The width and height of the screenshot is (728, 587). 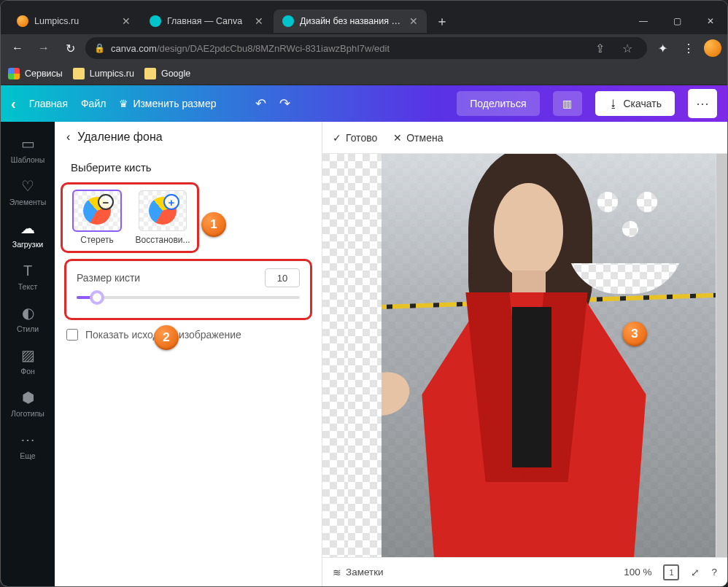 What do you see at coordinates (35, 74) in the screenshot?
I see `bookmark-apps: Сервисы` at bounding box center [35, 74].